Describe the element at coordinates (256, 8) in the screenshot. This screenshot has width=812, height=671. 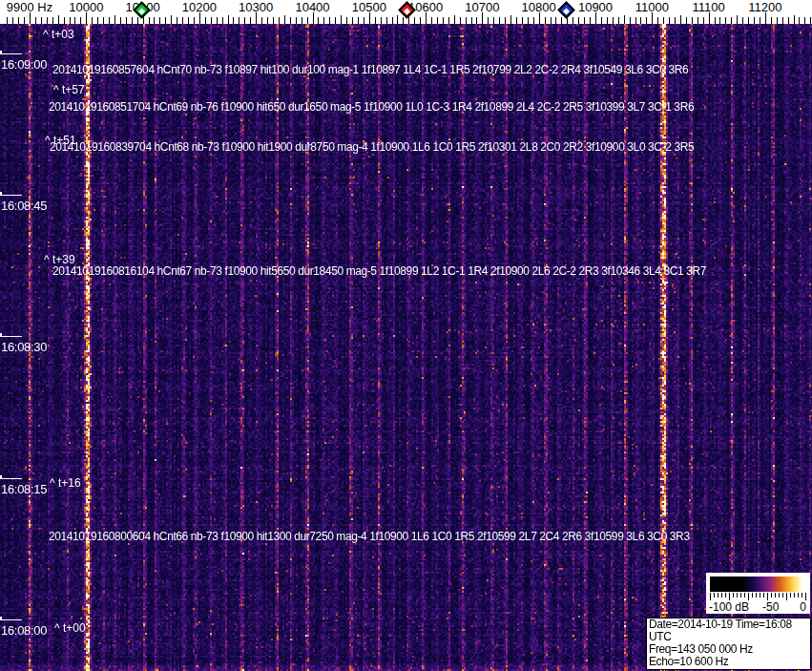
I see `freq-label: 10300` at that location.